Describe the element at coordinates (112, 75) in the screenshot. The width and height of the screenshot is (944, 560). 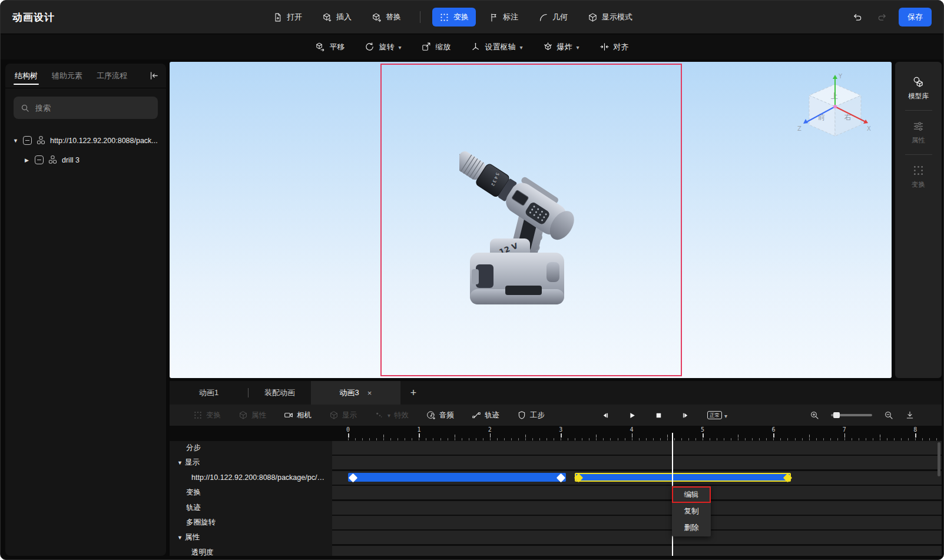
I see `tab-process-flow: 工序流程` at that location.